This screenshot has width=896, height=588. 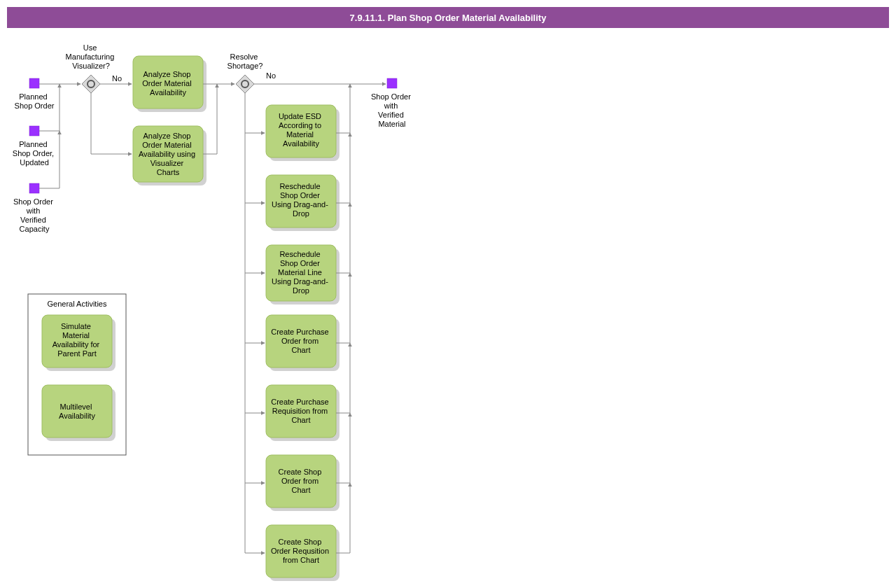 I want to click on event-shop-order-verified-capacity, so click(x=34, y=188).